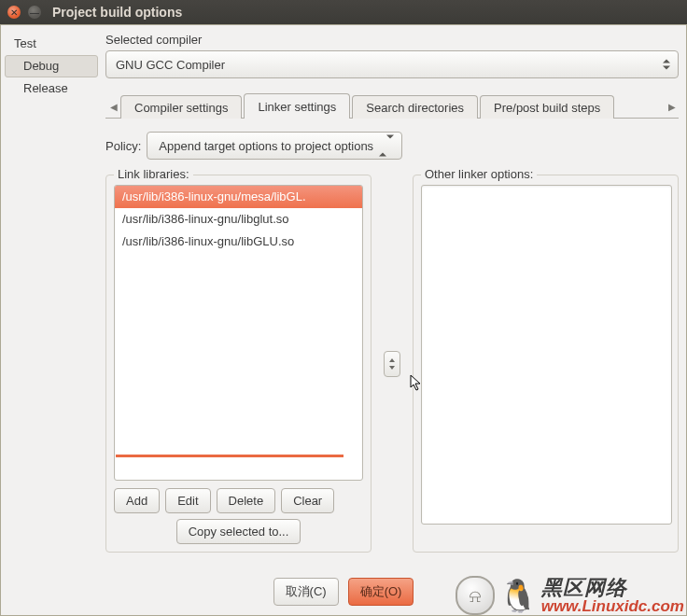 This screenshot has height=616, width=687. Describe the element at coordinates (392, 368) in the screenshot. I see `chevron-down-icon` at that location.